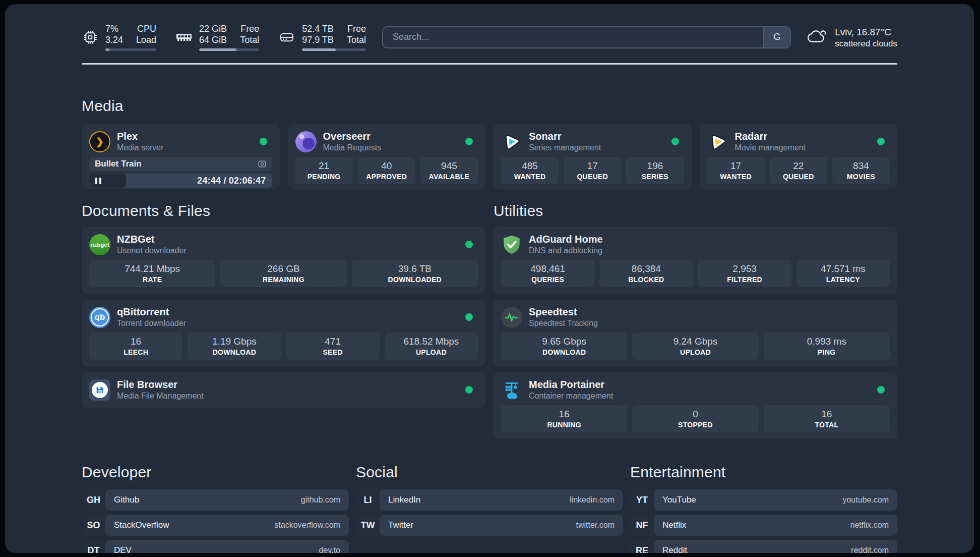 This screenshot has height=557, width=980. I want to click on section-title-social: Social, so click(489, 472).